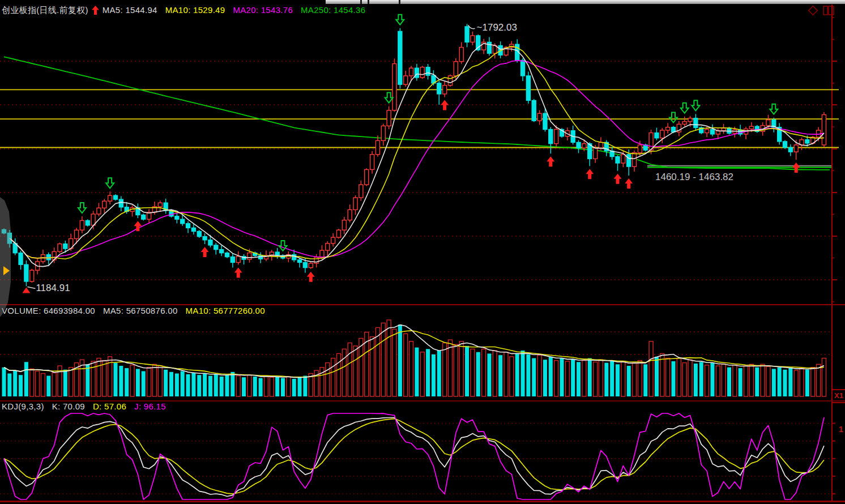 The image size is (845, 504). What do you see at coordinates (53, 288) in the screenshot?
I see `svg-text: 1184.91` at bounding box center [53, 288].